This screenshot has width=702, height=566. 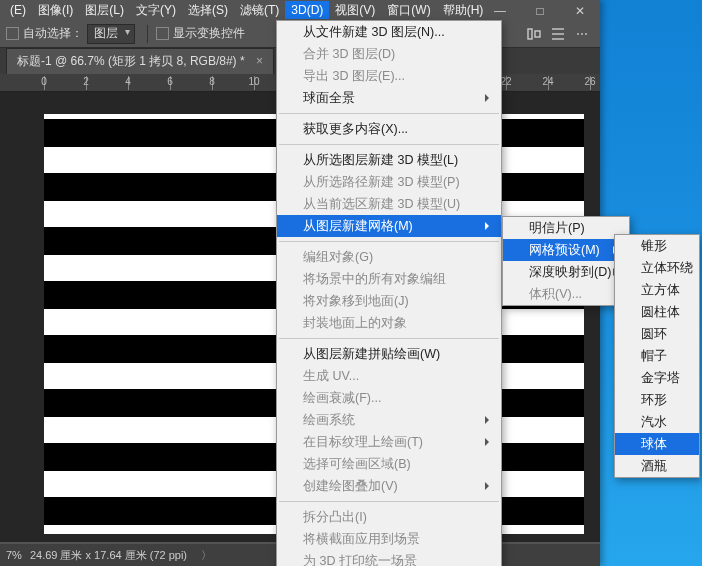 I want to click on menu-3dd: 3D(D), so click(x=307, y=10).